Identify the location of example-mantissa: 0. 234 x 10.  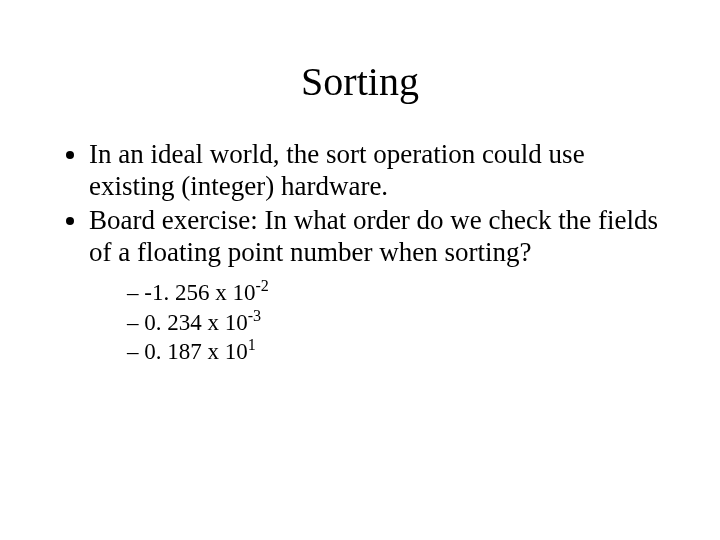
(196, 322).